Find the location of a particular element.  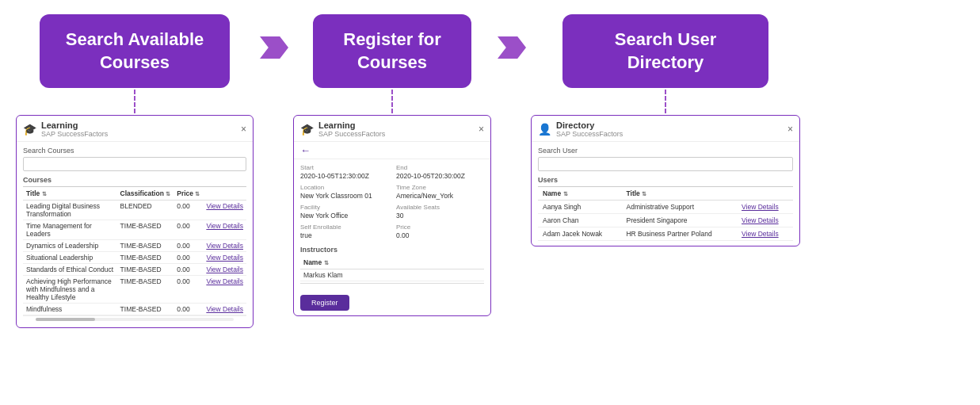

col-classification: Classification ⇅ is located at coordinates (146, 193).